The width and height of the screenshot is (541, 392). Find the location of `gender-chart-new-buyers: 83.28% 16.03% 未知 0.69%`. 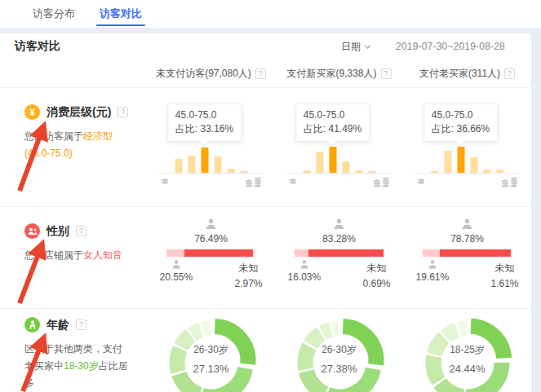

gender-chart-new-buyers: 83.28% 16.03% 未知 0.69% is located at coordinates (339, 258).